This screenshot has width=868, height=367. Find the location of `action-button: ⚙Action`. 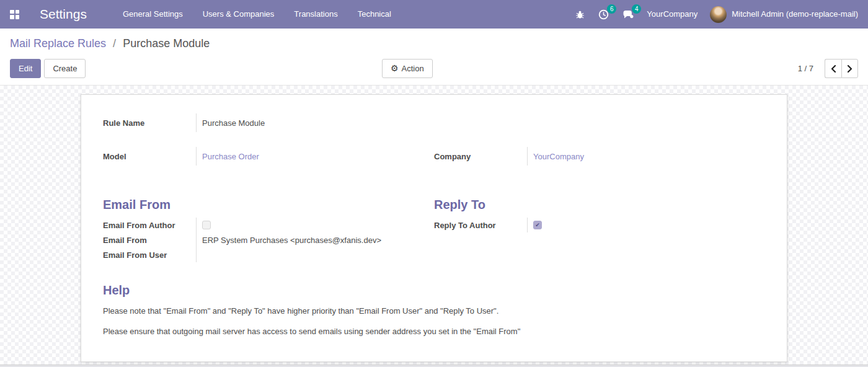

action-button: ⚙Action is located at coordinates (407, 68).